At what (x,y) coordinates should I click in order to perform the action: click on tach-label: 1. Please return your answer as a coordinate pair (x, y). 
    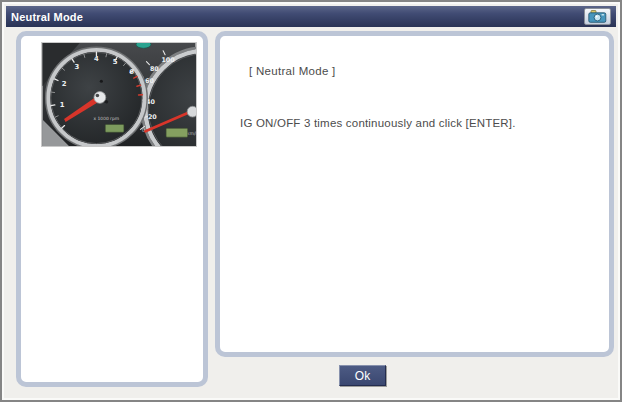
    Looking at the image, I should click on (62, 105).